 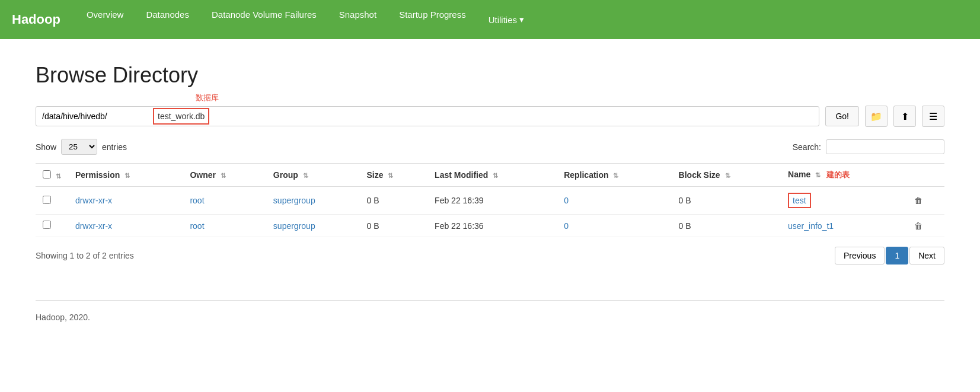 What do you see at coordinates (933, 116) in the screenshot?
I see `list-icon-btn: ☰` at bounding box center [933, 116].